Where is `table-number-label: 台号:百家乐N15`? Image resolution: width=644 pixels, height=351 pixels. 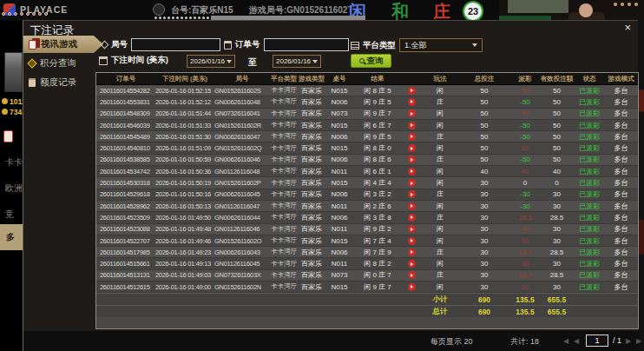
table-number-label: 台号:百家乐N15 is located at coordinates (202, 10).